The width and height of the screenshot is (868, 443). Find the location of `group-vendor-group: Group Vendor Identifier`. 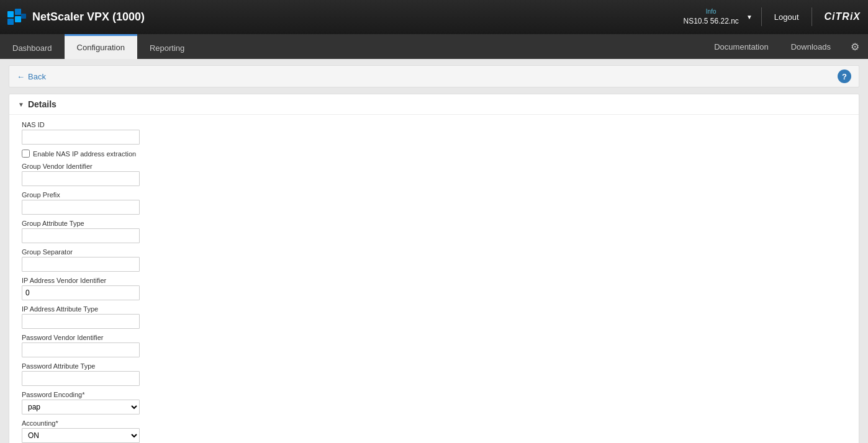

group-vendor-group: Group Vendor Identifier is located at coordinates (434, 174).